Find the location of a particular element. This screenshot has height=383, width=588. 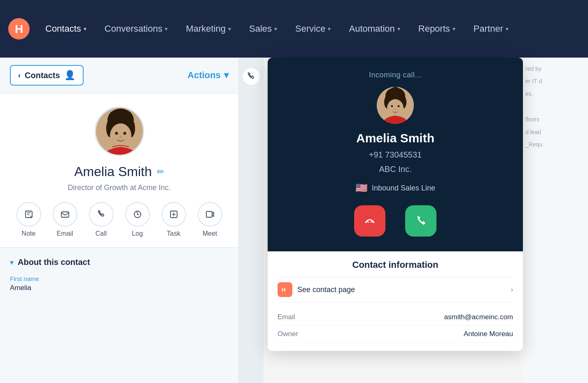

nav-item-marketing: Marketing ▾ is located at coordinates (208, 29).